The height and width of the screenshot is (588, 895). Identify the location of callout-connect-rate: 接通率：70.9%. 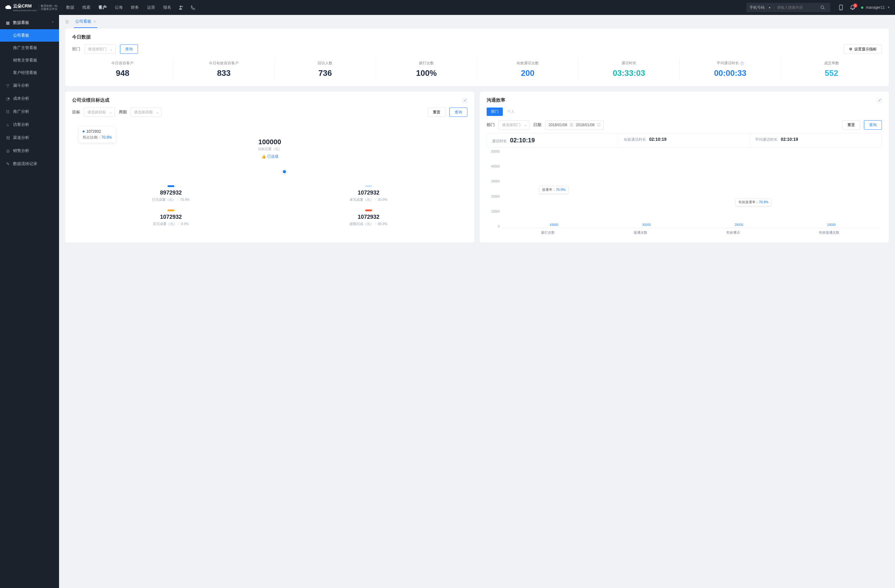
(554, 189).